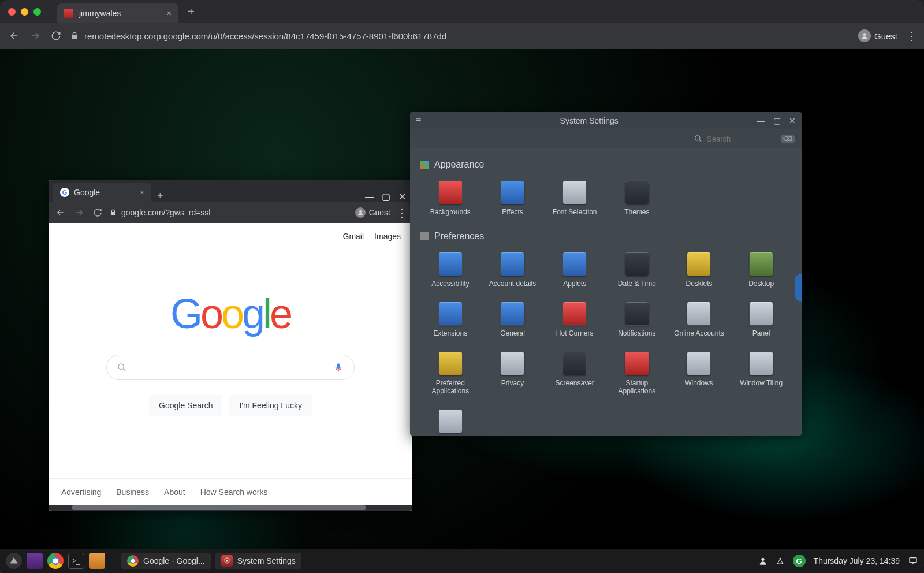 The image size is (924, 573). I want to click on outer-titlebar: jimmywales × +, so click(462, 12).